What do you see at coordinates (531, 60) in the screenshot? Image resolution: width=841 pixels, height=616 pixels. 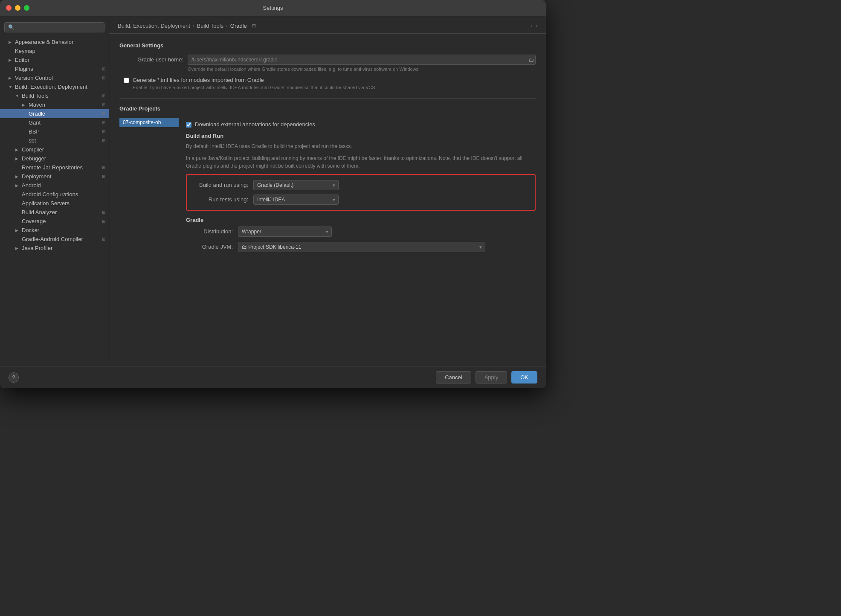 I see `folder-button: 🗂` at bounding box center [531, 60].